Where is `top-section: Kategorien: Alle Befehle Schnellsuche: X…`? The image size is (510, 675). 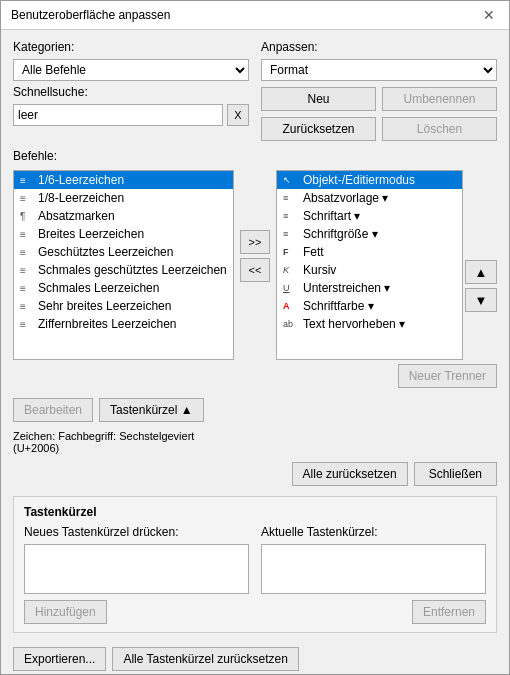 top-section: Kategorien: Alle Befehle Schnellsuche: X… is located at coordinates (255, 90).